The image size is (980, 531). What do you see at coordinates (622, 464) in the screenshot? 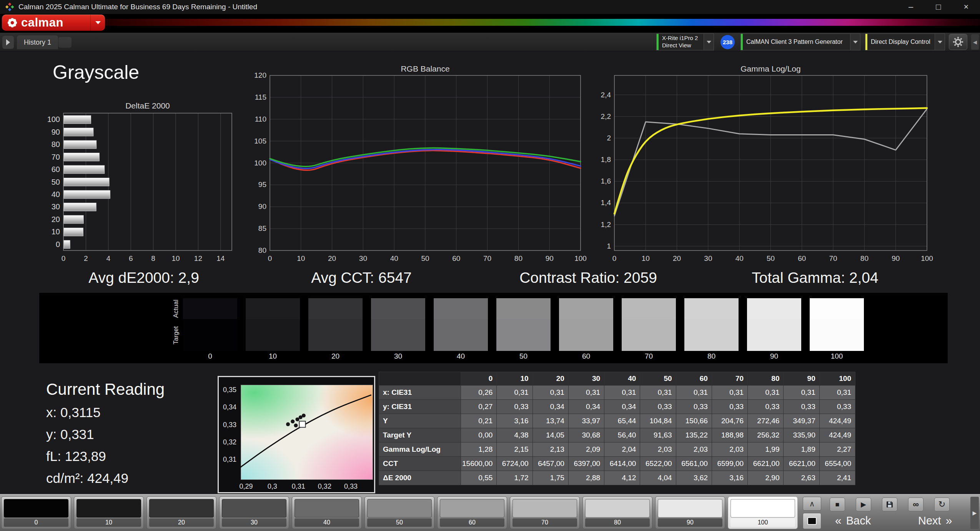
I see `table-cell: 6414,00` at bounding box center [622, 464].